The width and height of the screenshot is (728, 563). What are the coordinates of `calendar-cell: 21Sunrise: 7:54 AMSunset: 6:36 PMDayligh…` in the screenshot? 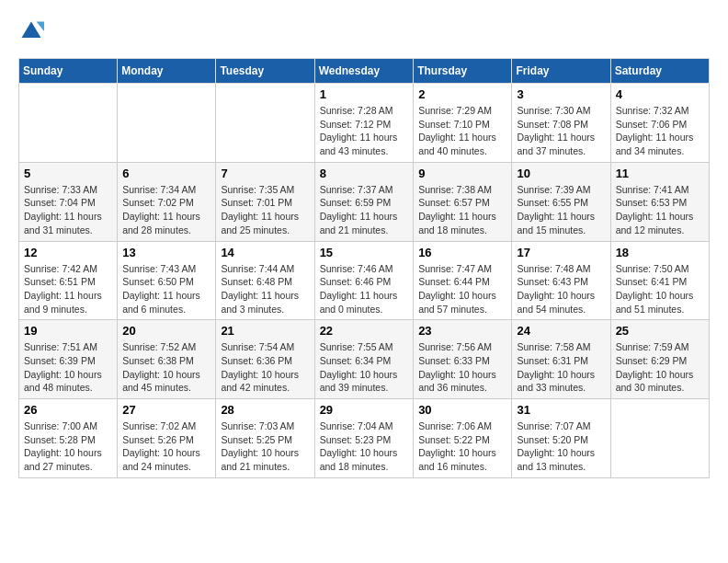 It's located at (265, 360).